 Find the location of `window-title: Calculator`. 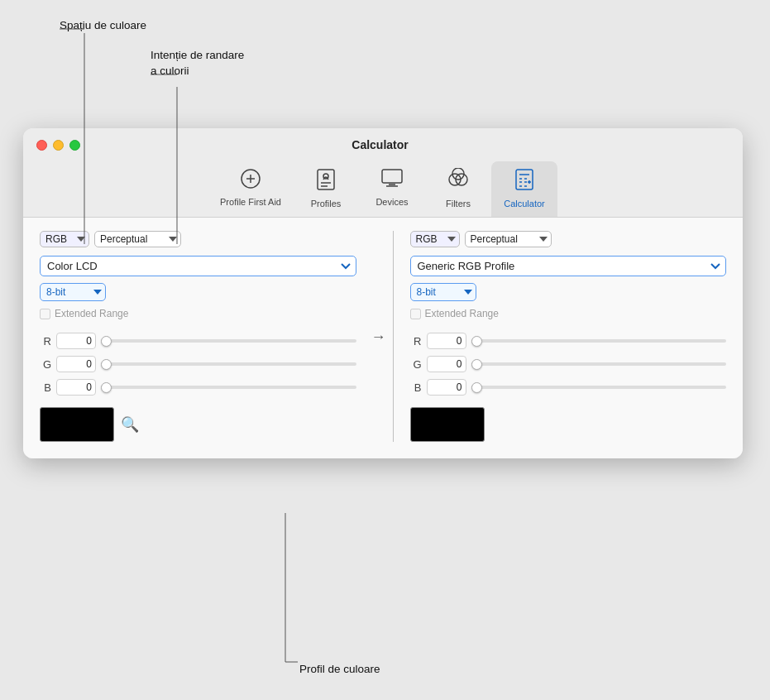

window-title: Calculator is located at coordinates (380, 145).